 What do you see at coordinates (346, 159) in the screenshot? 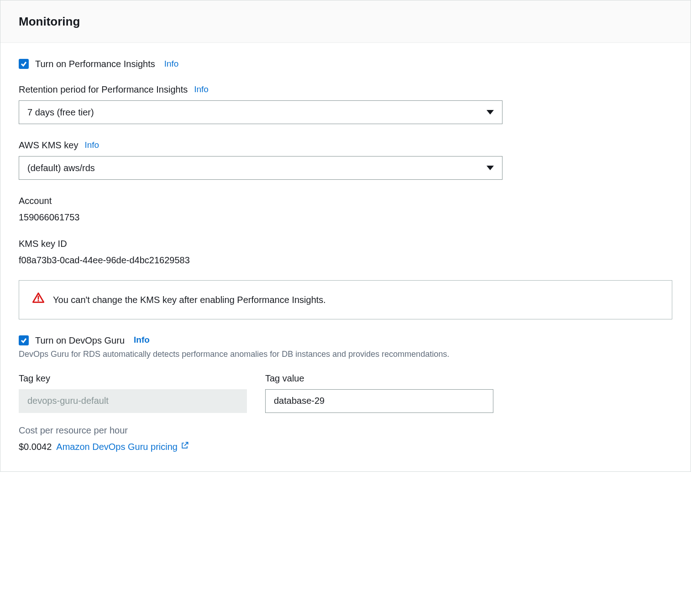
I see `kms-key-field: AWS KMS key Info (default) aws/rds` at bounding box center [346, 159].